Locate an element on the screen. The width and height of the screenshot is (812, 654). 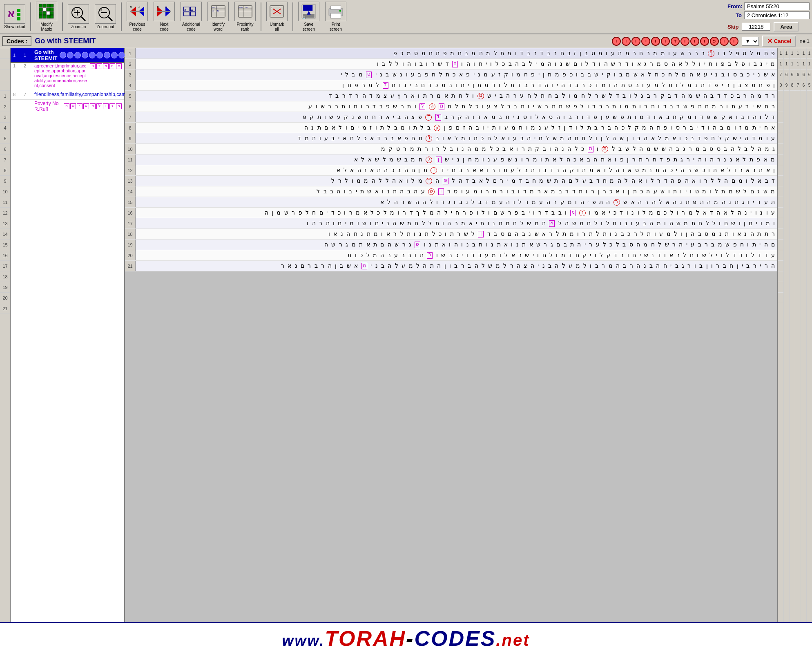
sep2 is located at coordinates (62, 17).